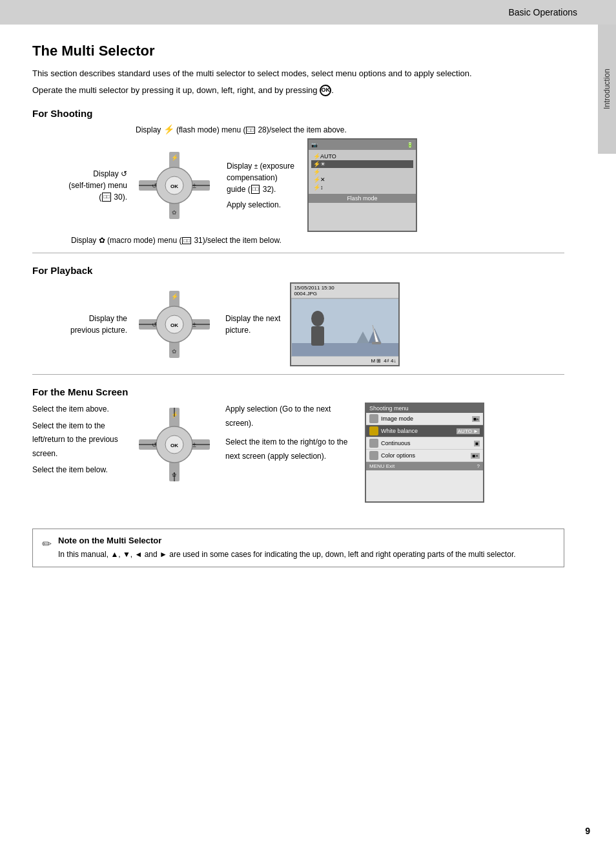 This screenshot has width=616, height=849. What do you see at coordinates (298, 452) in the screenshot?
I see `menu-screen-layout: Select the item above. Select the item t…` at bounding box center [298, 452].